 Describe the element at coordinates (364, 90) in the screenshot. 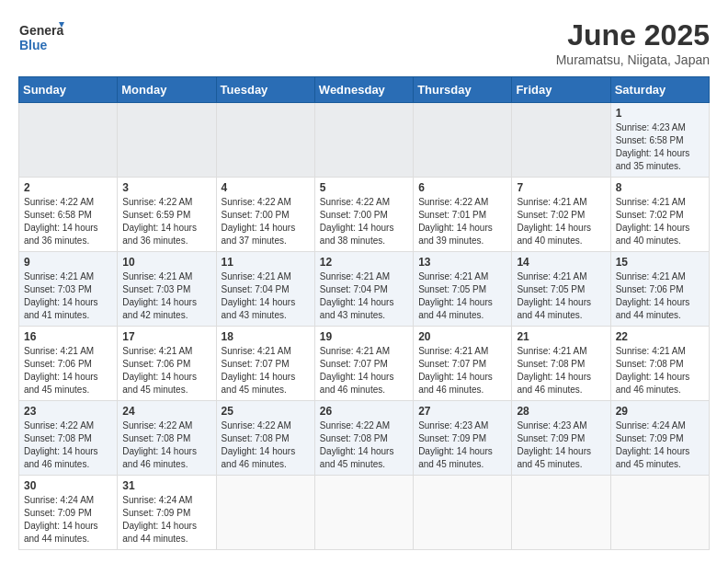

I see `header-wednesday: Wednesday` at that location.